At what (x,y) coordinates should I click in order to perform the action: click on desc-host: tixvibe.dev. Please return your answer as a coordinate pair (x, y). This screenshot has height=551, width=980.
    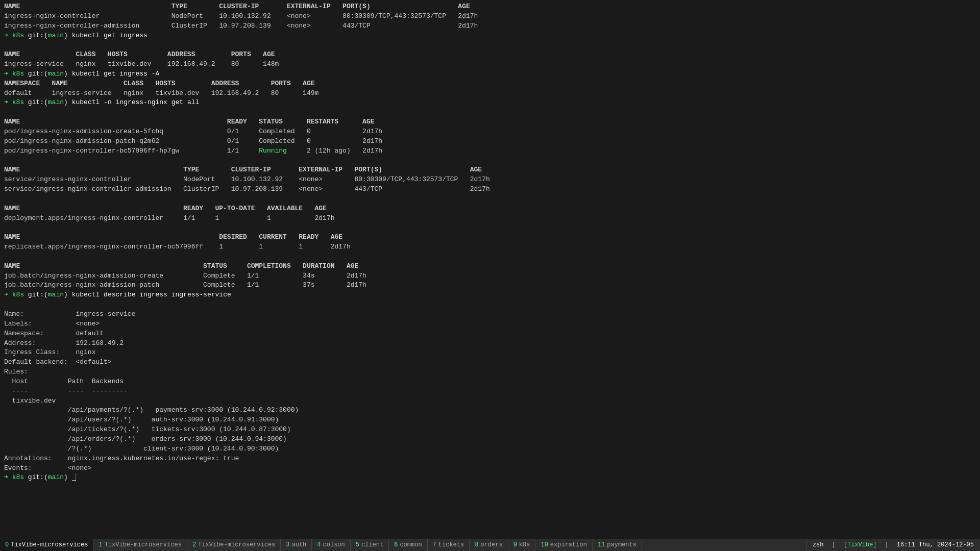
    Looking at the image, I should click on (490, 401).